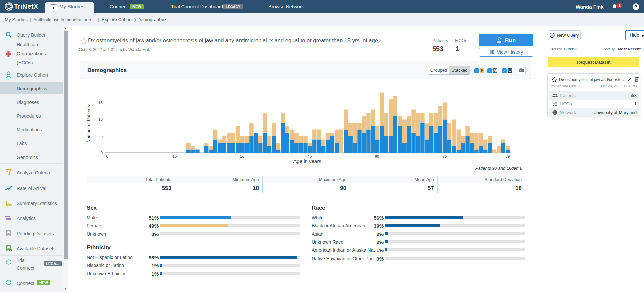  Describe the element at coordinates (310, 156) in the screenshot. I see `svg-text: 45` at that location.